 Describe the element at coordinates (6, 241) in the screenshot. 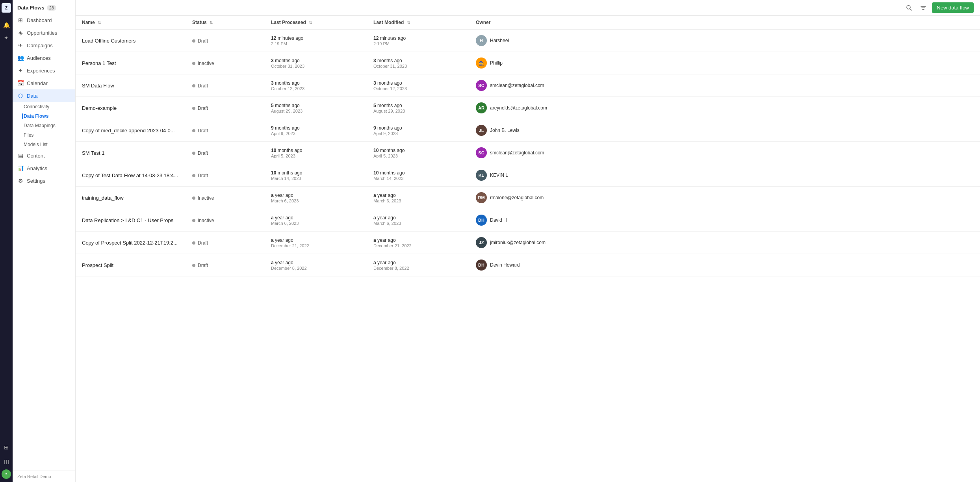

I see `icon-bar: Z 🔔 ✦ ⊞ ◫ Z` at that location.